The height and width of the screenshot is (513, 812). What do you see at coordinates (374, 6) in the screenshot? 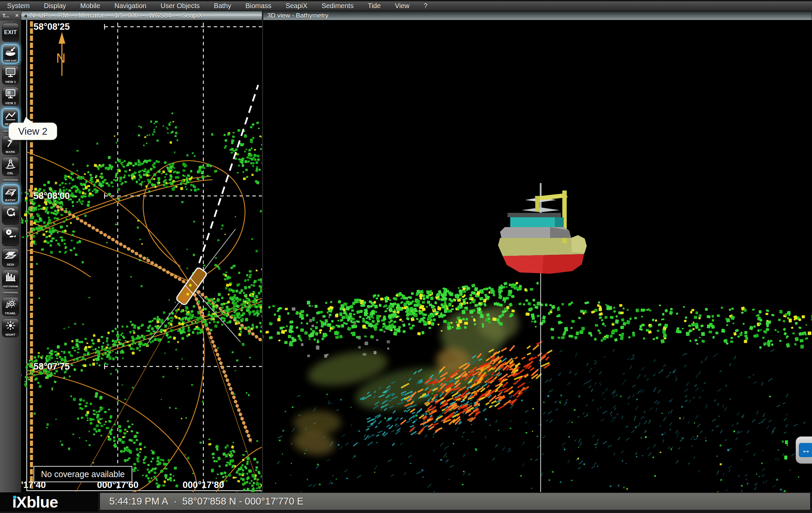
I see `menu-item-tide: Tide` at bounding box center [374, 6].